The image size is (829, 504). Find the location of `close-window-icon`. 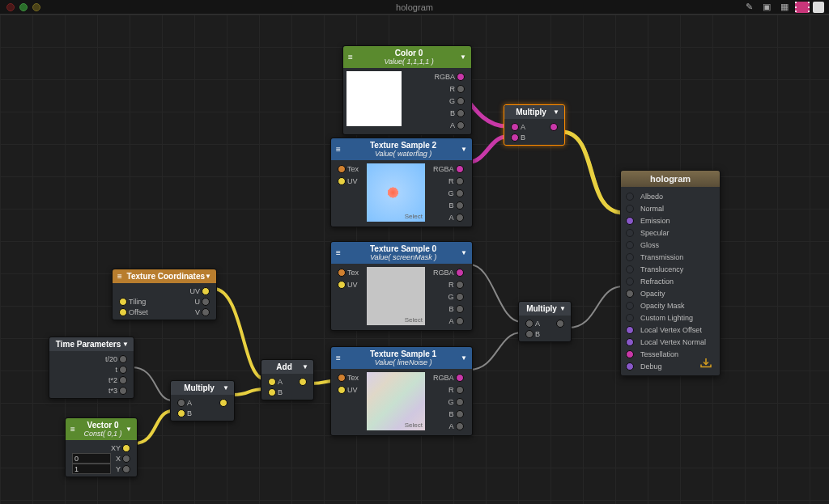

close-window-icon is located at coordinates (11, 7).